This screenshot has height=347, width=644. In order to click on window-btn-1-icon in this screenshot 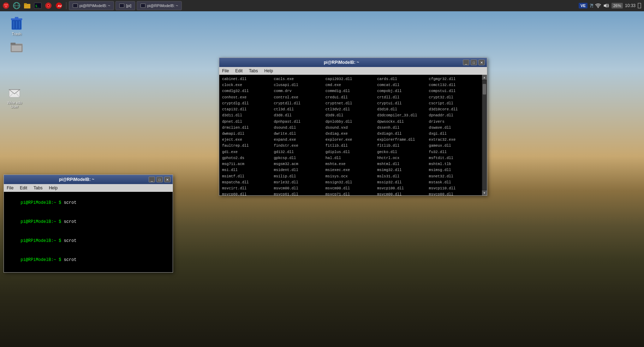, I will do `click(75, 6)`.